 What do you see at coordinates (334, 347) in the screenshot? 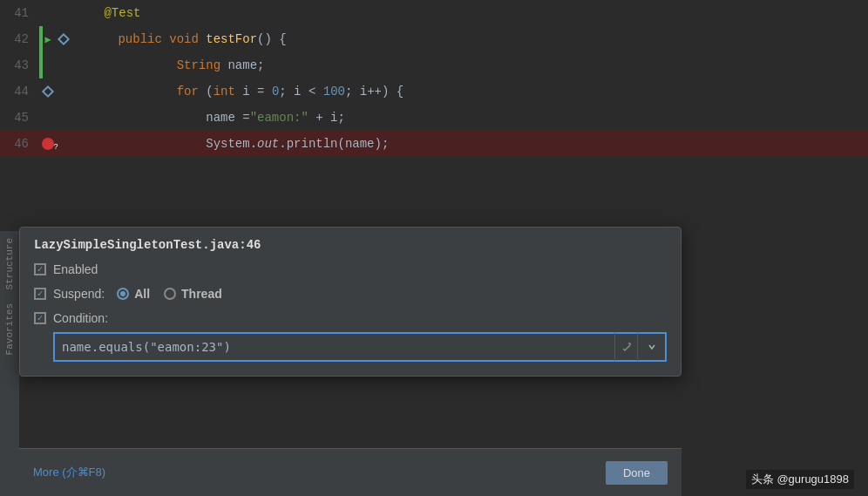
I see `condition-input` at bounding box center [334, 347].